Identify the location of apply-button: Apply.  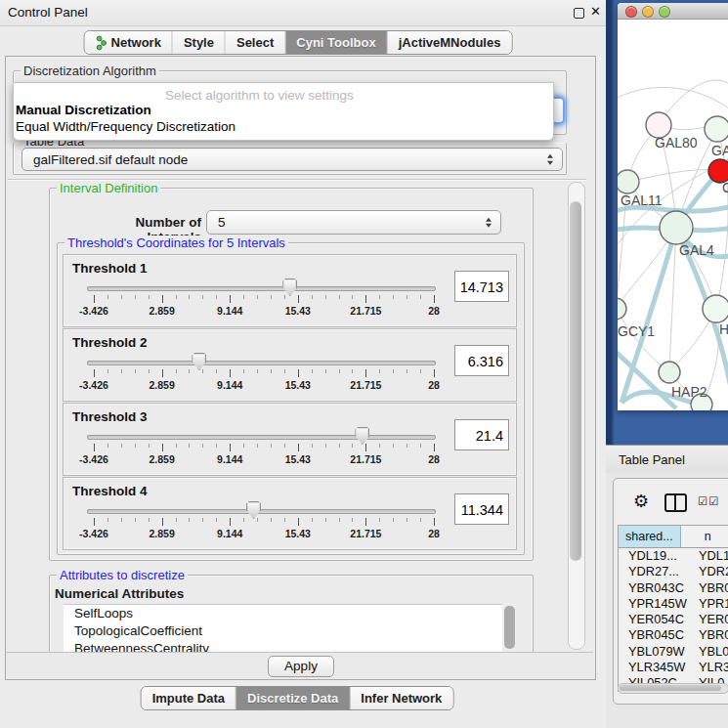
(301, 666).